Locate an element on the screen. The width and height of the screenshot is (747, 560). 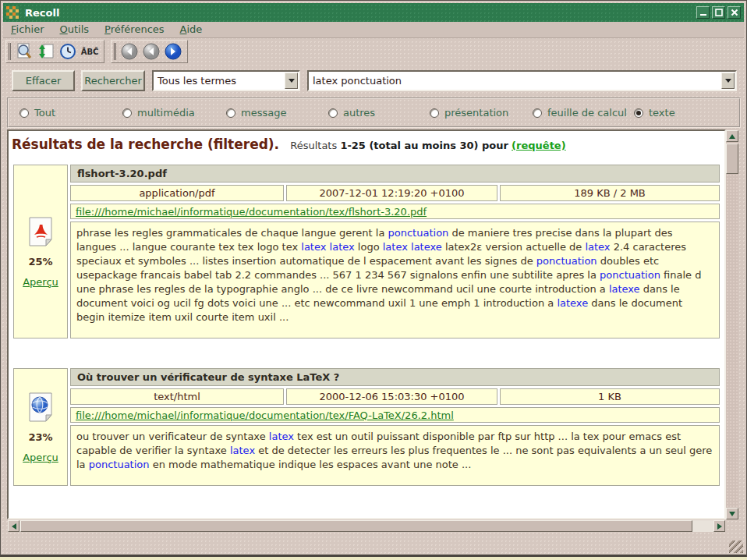
menubar: Fichier Outils Préférences Aide is located at coordinates (374, 30).